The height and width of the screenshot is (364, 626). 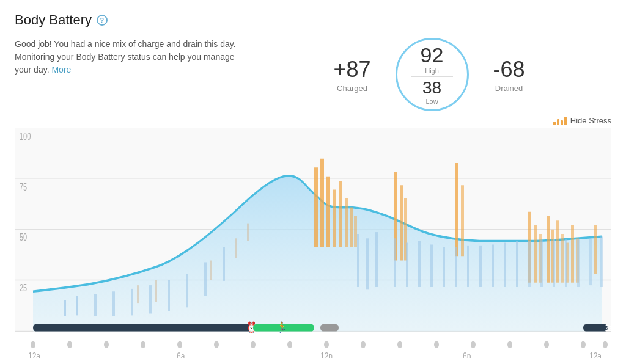 What do you see at coordinates (61, 70) in the screenshot?
I see `more-link: More` at bounding box center [61, 70].